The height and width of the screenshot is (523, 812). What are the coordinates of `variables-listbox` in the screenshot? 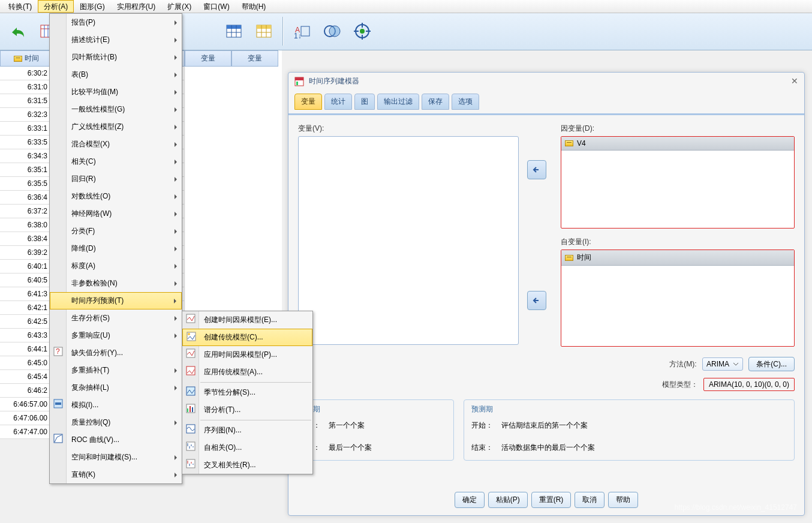 It's located at (408, 241).